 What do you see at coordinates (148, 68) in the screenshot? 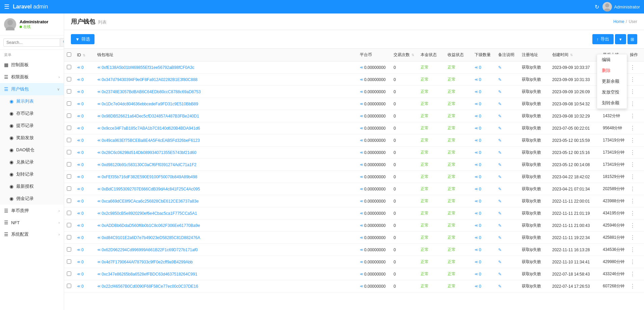
I see `row-address: 0xfE138A5b01bf469855Ef31ee56792aB98fCF0A…` at bounding box center [148, 68].